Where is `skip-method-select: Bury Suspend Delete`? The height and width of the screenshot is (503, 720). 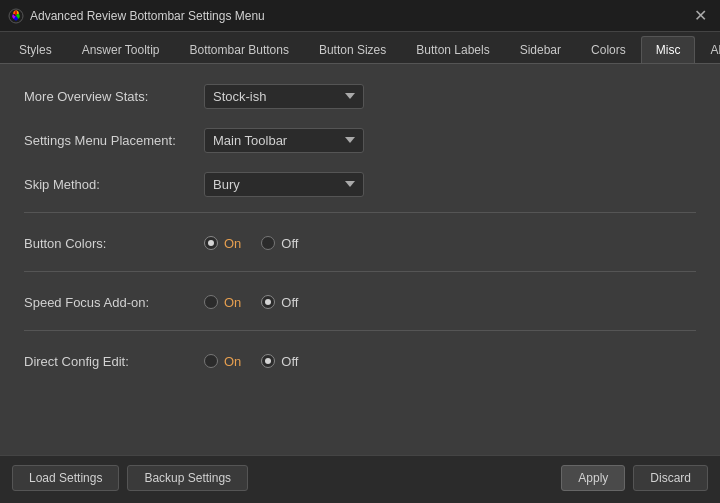 skip-method-select: Bury Suspend Delete is located at coordinates (284, 184).